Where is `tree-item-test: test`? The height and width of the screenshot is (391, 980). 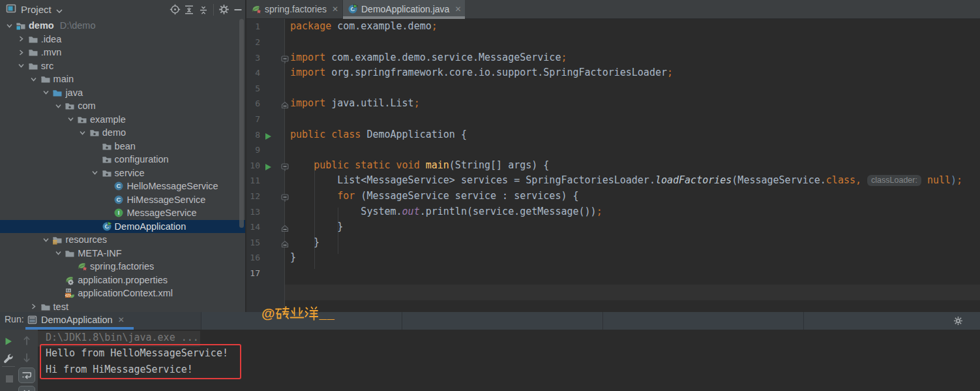 tree-item-test: test is located at coordinates (123, 307).